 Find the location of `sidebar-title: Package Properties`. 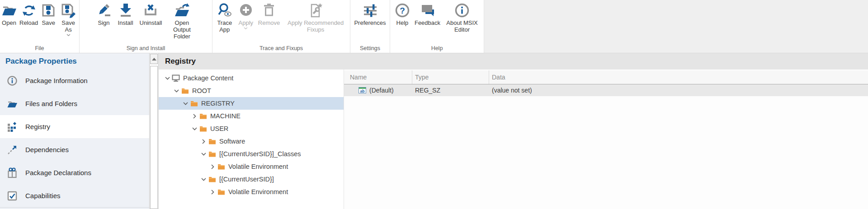

sidebar-title: Package Properties is located at coordinates (75, 61).